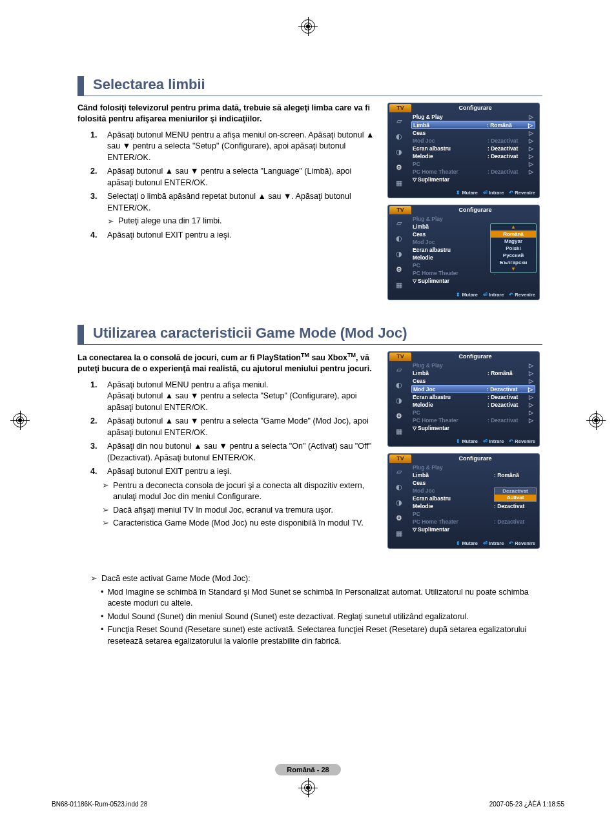 The image size is (616, 840). I want to click on note-text: Caracteristica Game Mode (Mod Joc) nu es…, so click(238, 524).